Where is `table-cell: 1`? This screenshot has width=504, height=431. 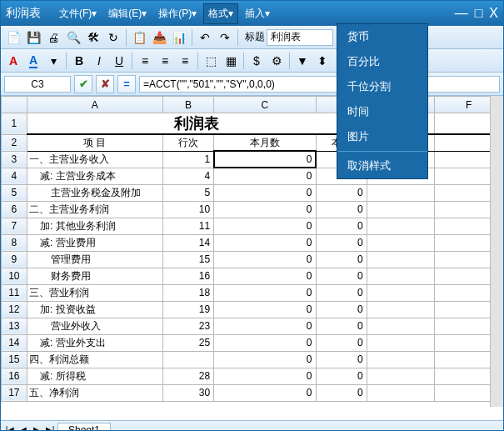 table-cell: 1 is located at coordinates (188, 159).